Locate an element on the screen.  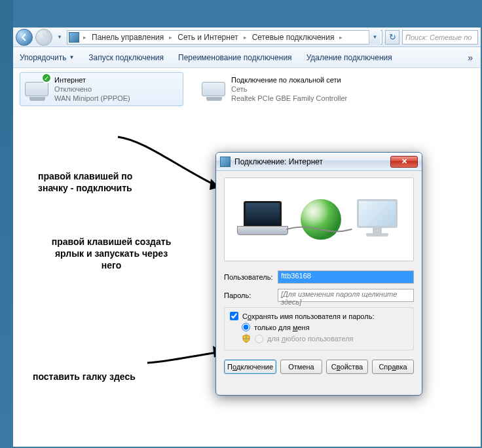
dialog-title: Подключение: Интернет is located at coordinates (279, 162).